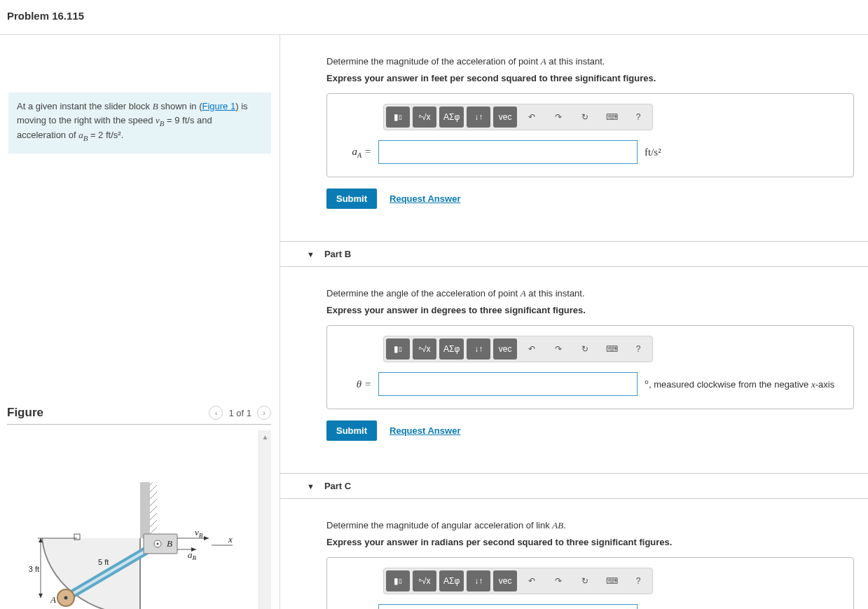 This screenshot has width=868, height=609. I want to click on figure-heading: Figure, so click(25, 413).